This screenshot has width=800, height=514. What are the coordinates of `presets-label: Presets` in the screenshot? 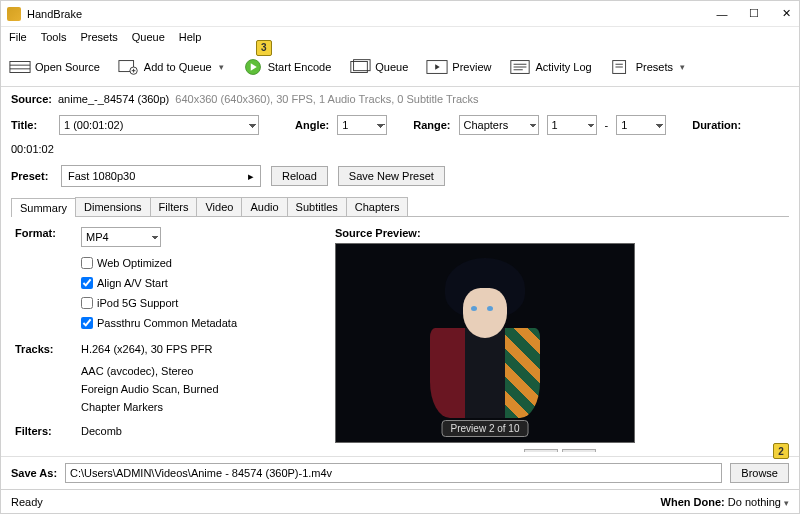 It's located at (654, 67).